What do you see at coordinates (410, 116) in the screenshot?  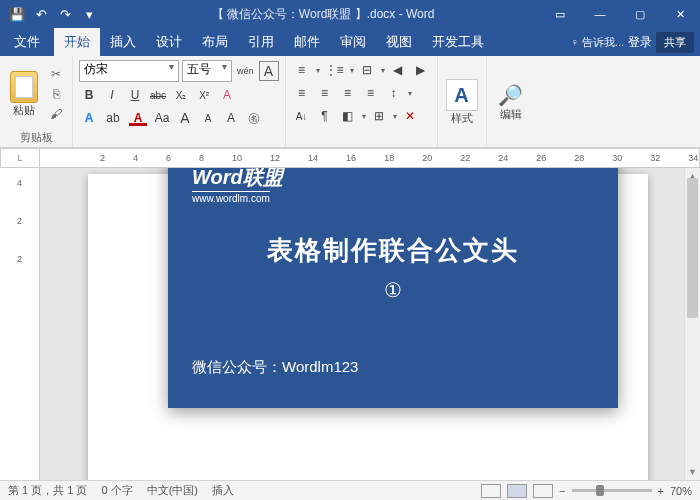 I see `x-button: ✕` at bounding box center [410, 116].